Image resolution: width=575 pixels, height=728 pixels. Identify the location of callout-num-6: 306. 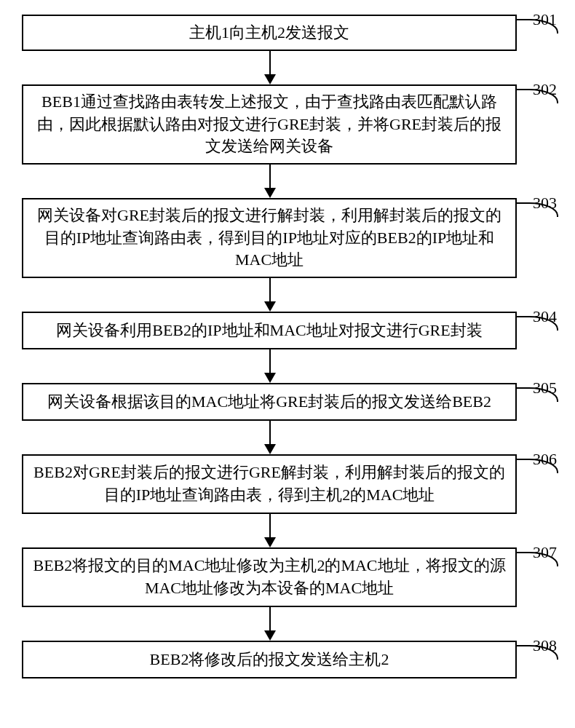
(544, 459).